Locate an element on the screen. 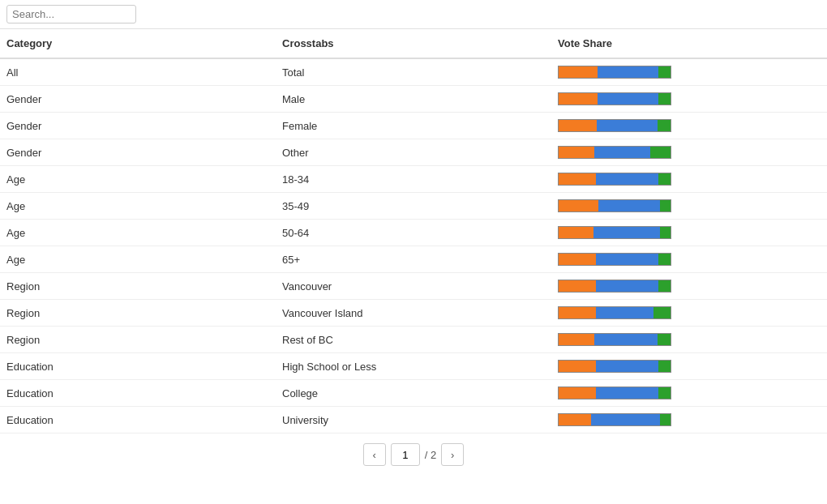 The height and width of the screenshot is (504, 827). cell-crosstab: 35-49 is located at coordinates (414, 206).